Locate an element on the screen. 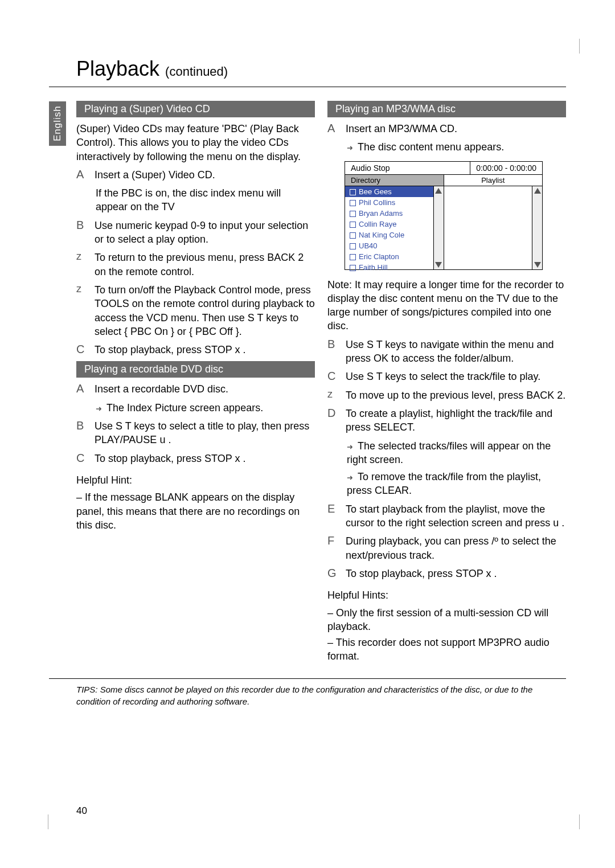 This screenshot has height=868, width=615. menu-directory-pane: Directory Bee Gees Phil Collins Bryan Ad… is located at coordinates (395, 222).